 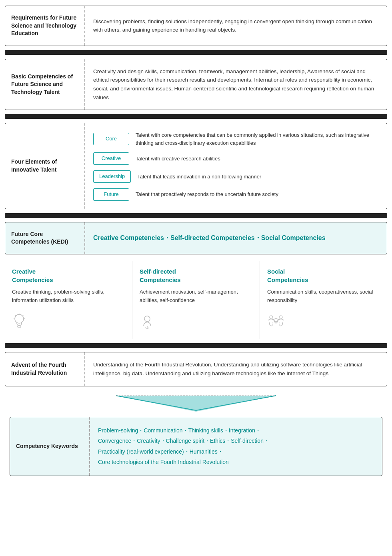 I want to click on element-desc-creative: Talent with creative research abilities, so click(x=178, y=159).